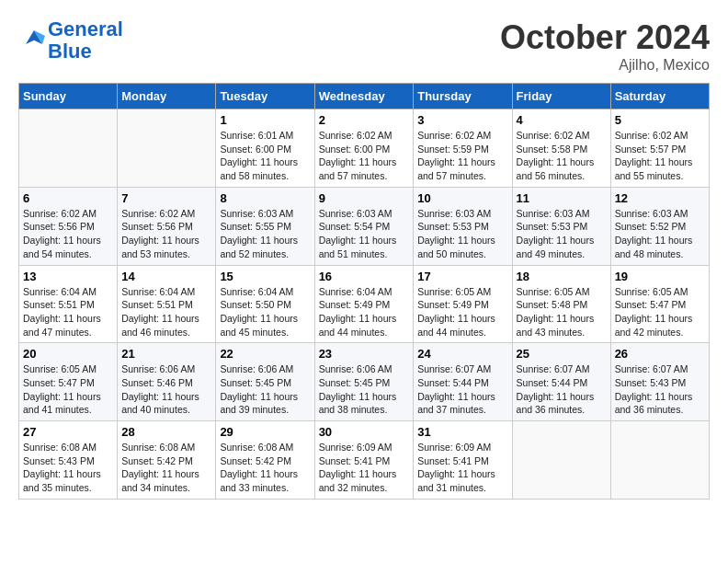 Image resolution: width=728 pixels, height=563 pixels. I want to click on day-cell: 7Sunrise: 6:02 AMSunset: 5:56 PMDaylight…, so click(167, 226).